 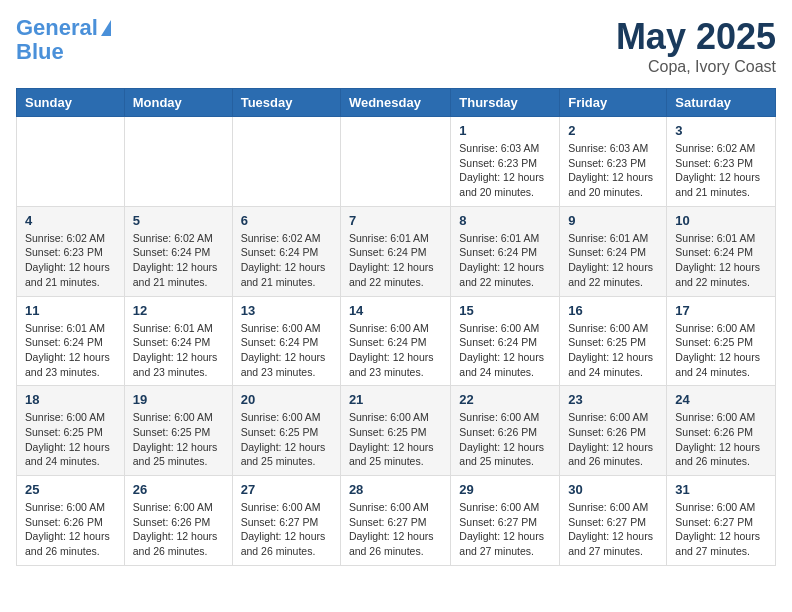 What do you see at coordinates (722, 431) in the screenshot?
I see `calendar-cell: 24Sunrise: 6:00 AM Sunset: 6:26 PM Dayli…` at bounding box center [722, 431].